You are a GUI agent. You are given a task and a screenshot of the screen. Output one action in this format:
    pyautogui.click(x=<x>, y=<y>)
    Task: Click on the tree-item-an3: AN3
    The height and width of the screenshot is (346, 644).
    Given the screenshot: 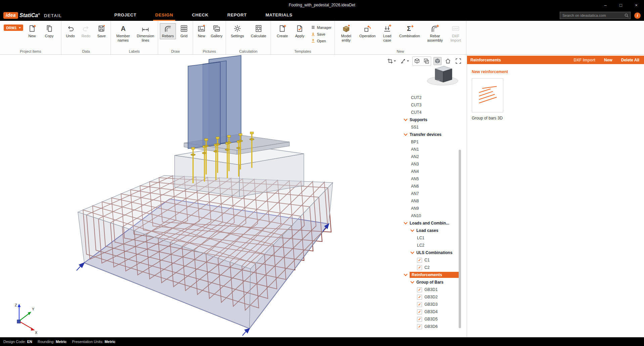 What is the action you would take?
    pyautogui.click(x=431, y=164)
    